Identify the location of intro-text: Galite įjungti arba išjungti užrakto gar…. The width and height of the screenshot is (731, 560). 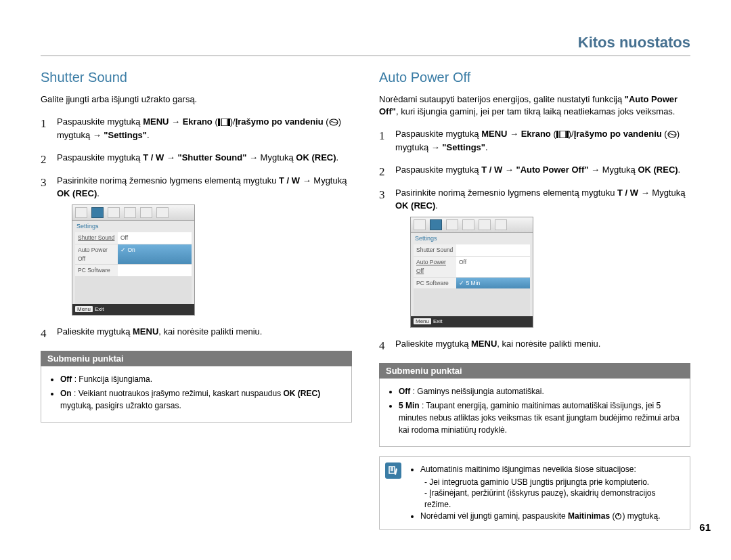
(196, 100).